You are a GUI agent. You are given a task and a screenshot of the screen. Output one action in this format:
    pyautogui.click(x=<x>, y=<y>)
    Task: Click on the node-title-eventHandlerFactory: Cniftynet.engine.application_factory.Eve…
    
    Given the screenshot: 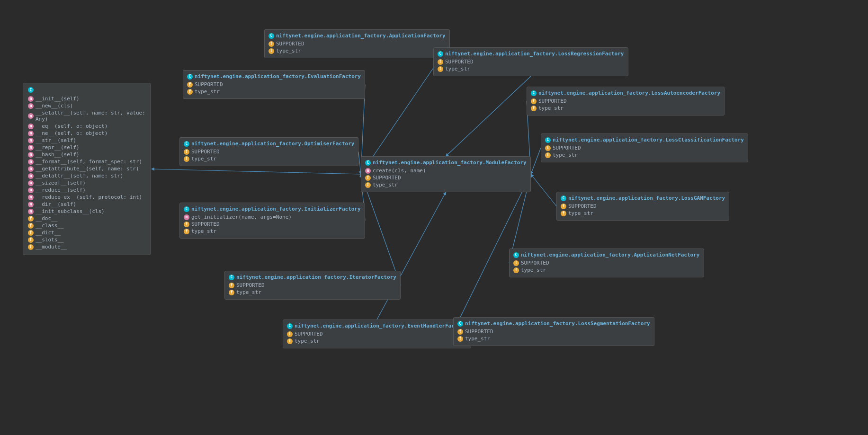 What is the action you would take?
    pyautogui.click(x=377, y=326)
    